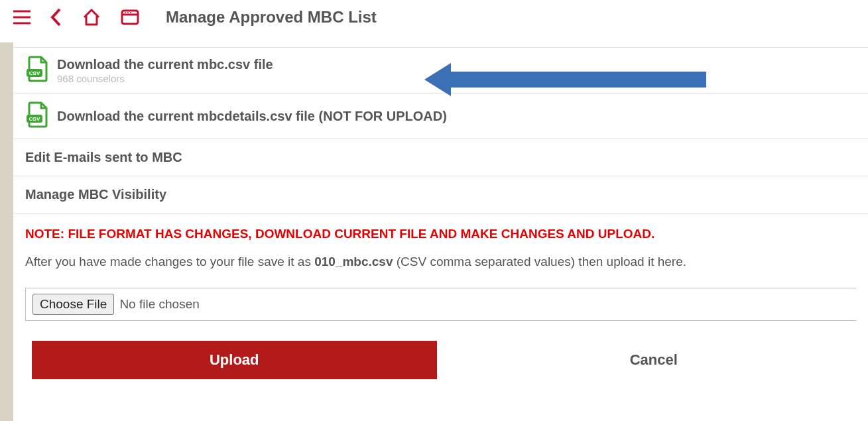 The width and height of the screenshot is (868, 421). I want to click on home-icon, so click(92, 17).